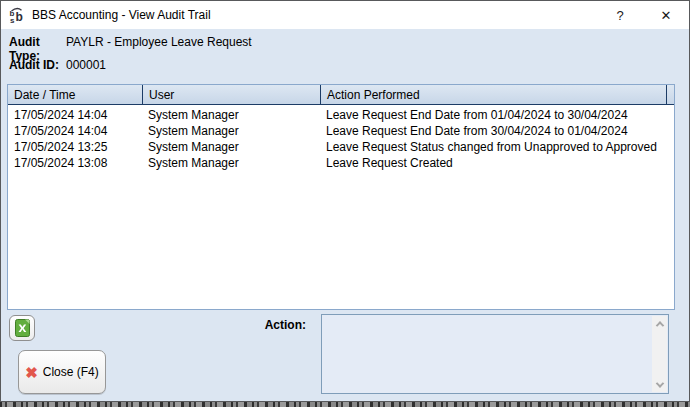  I want to click on window-title: BBS Accounting - View Audit Trail, so click(122, 15).